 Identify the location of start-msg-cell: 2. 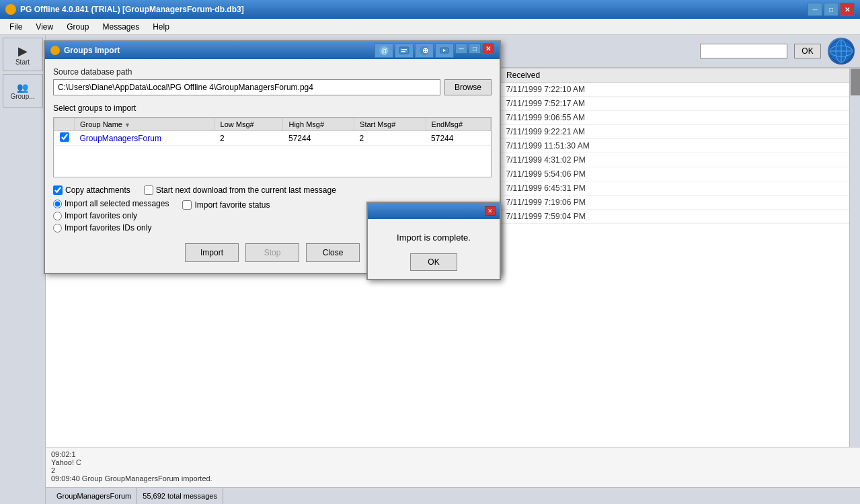
(390, 138).